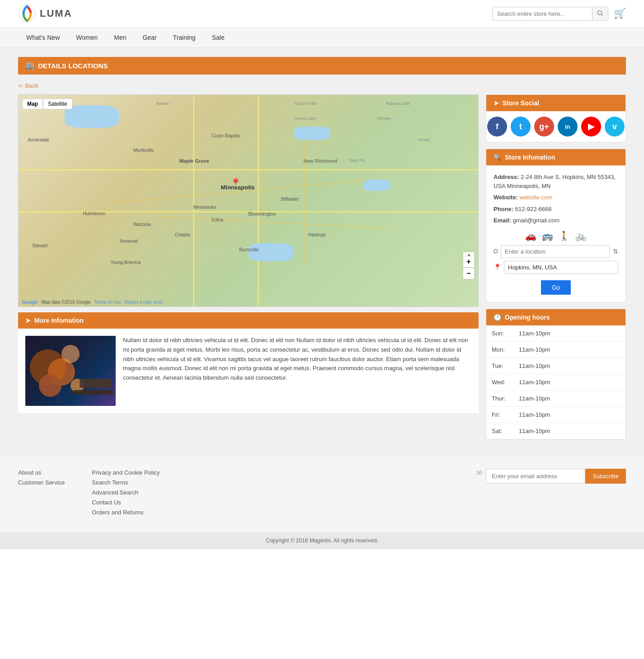 The width and height of the screenshot is (644, 659). Describe the element at coordinates (66, 302) in the screenshot. I see `map-data-label: Map data ©2016 Google` at that location.